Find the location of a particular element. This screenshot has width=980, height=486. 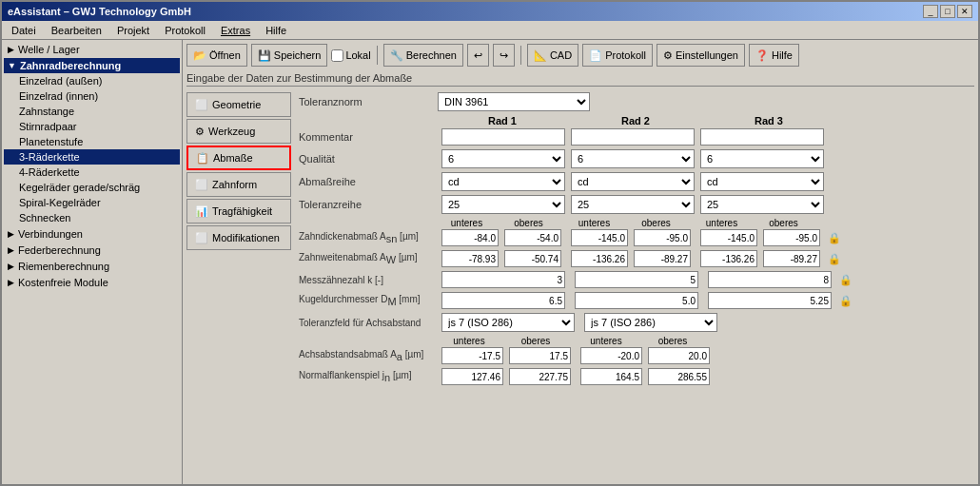

toleranznorm-select: DIN 3961 is located at coordinates (514, 102).